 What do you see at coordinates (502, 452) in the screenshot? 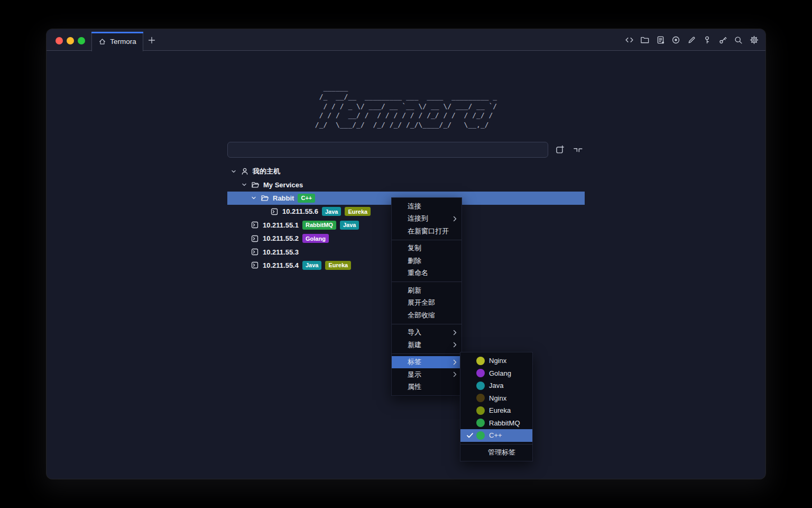
I see `tag-menu-label: 管理标签` at bounding box center [502, 452].